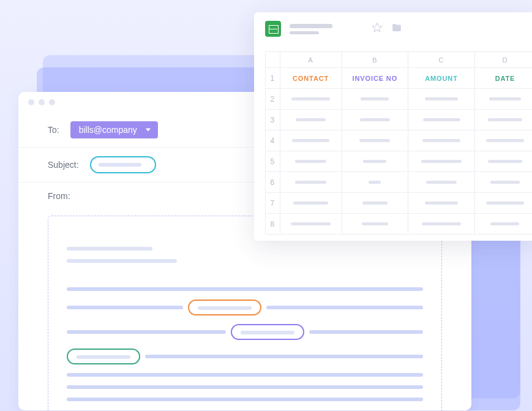 This screenshot has width=532, height=411. What do you see at coordinates (273, 224) in the screenshot?
I see `row-number: 8` at bounding box center [273, 224].